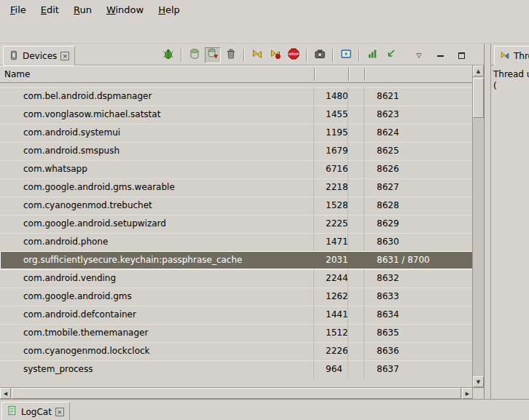 This screenshot has height=420, width=529. Describe the element at coordinates (264, 409) in the screenshot. I see `logcat-bar: LogCat ×` at that location.